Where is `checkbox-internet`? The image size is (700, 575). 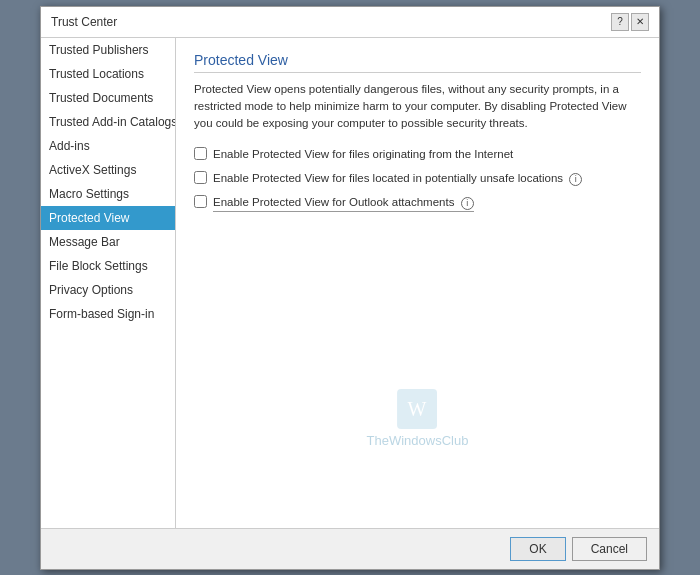
checkbox-internet is located at coordinates (200, 154).